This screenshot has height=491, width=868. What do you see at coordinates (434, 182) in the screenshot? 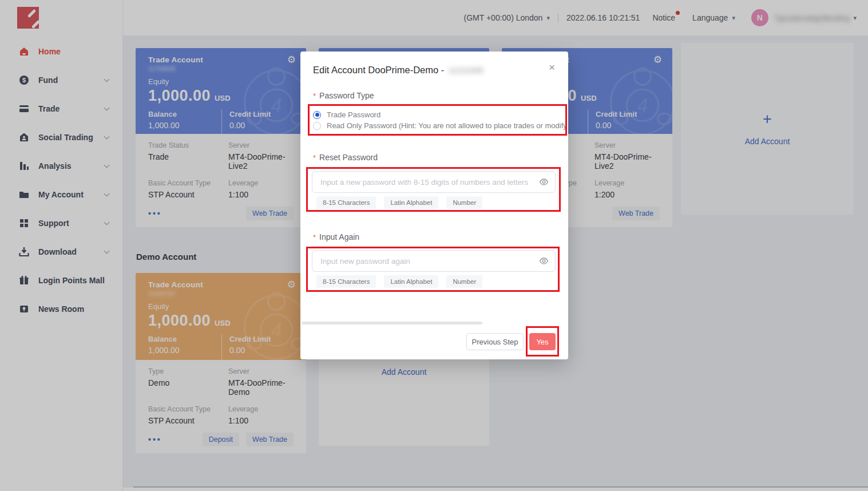
I see `reset-password-field` at bounding box center [434, 182].